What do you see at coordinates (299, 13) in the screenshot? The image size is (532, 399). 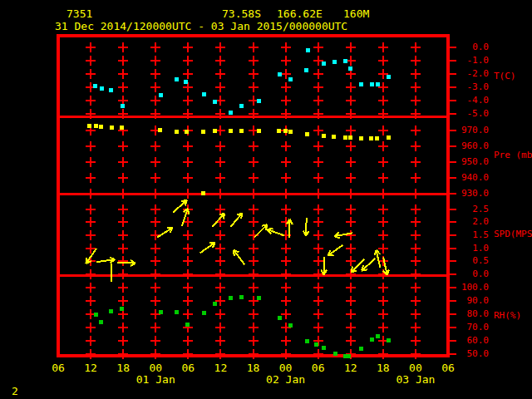 I see `station-longitude: 166.62E` at bounding box center [299, 13].